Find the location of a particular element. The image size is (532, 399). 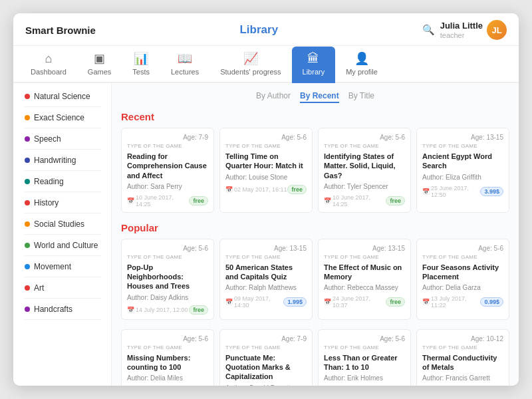

sidebar-item-social-studies: Social Studies is located at coordinates (63, 224).